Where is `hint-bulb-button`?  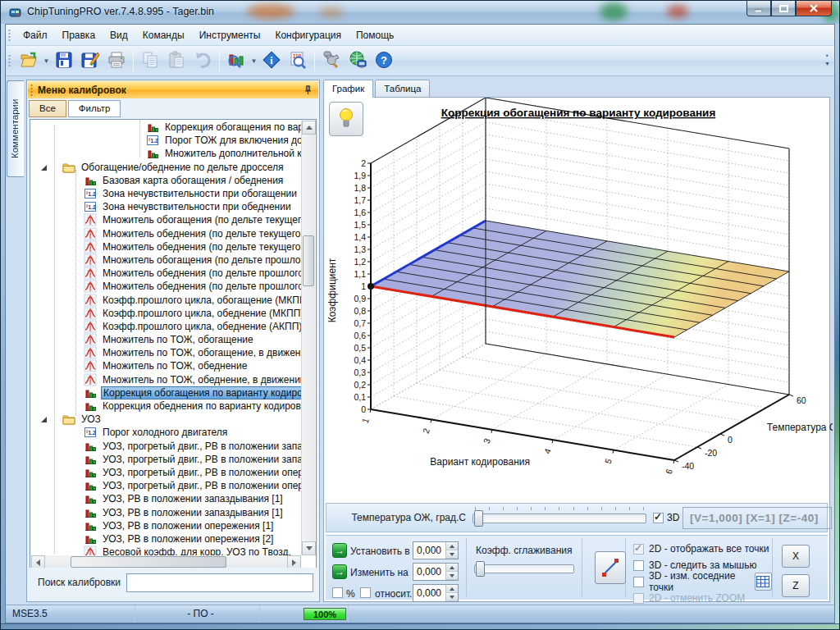 hint-bulb-button is located at coordinates (346, 119).